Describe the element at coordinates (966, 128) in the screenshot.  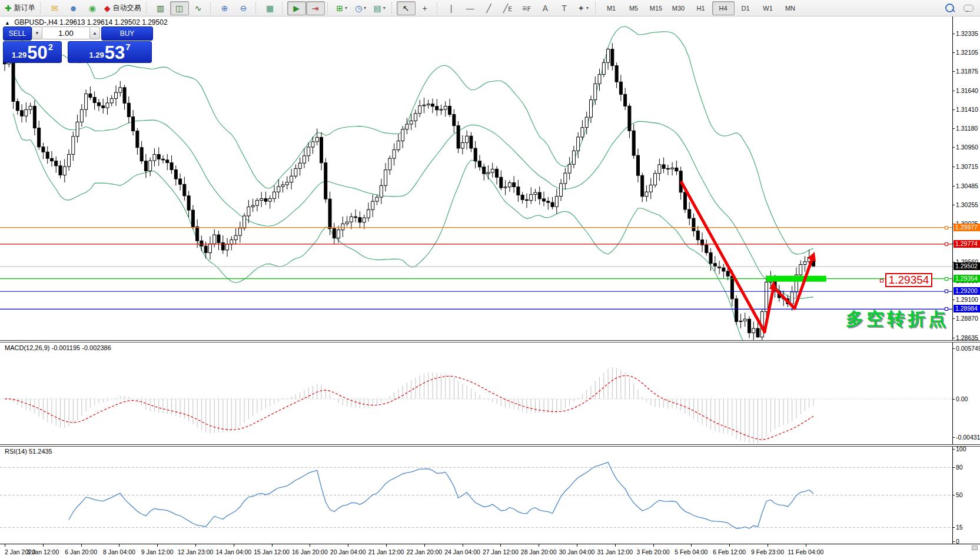
I see `price-tick-label: 1.31180` at that location.